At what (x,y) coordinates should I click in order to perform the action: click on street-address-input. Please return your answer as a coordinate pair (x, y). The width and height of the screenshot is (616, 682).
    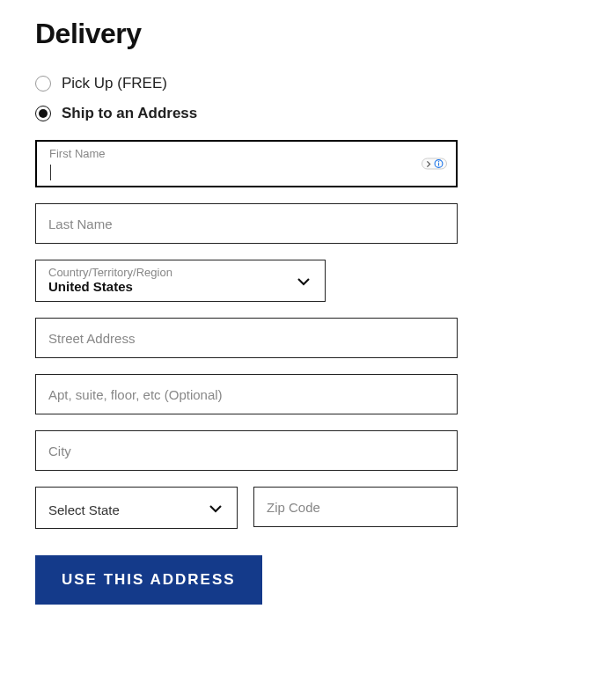
    Looking at the image, I should click on (246, 338).